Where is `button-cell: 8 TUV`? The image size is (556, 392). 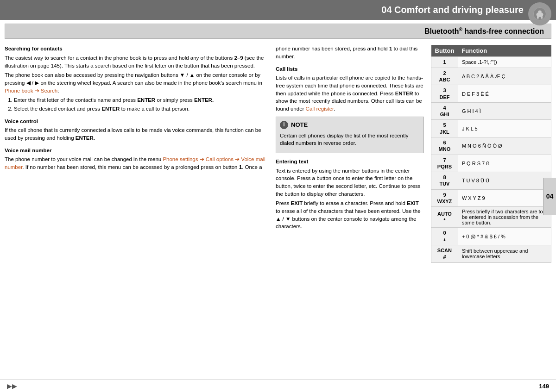 button-cell: 8 TUV is located at coordinates (445, 181).